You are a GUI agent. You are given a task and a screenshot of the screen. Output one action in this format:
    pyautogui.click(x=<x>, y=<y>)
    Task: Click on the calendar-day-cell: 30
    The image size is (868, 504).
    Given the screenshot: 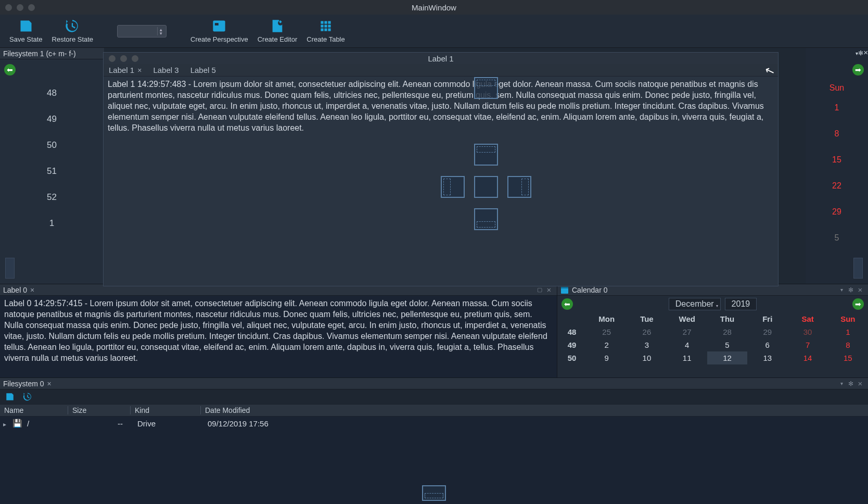 What is the action you would take?
    pyautogui.click(x=808, y=332)
    